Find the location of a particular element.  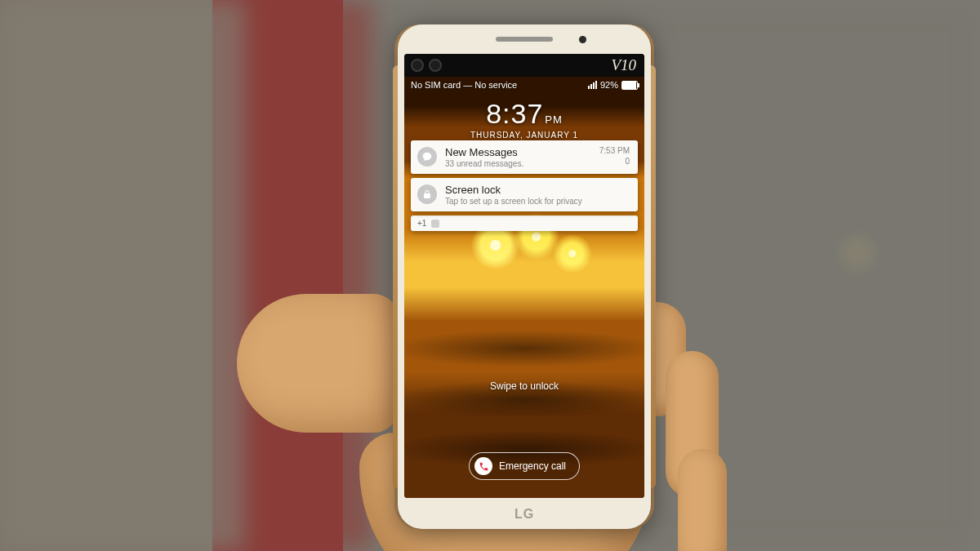

overflow-count: +1 is located at coordinates (421, 224).